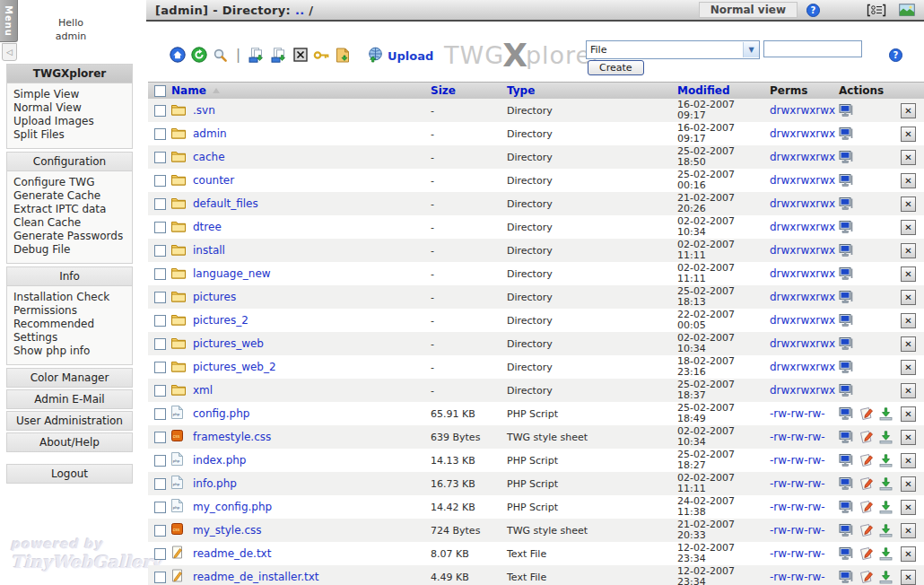 This screenshot has width=924, height=585. I want to click on file-name-link: default_files, so click(226, 204).